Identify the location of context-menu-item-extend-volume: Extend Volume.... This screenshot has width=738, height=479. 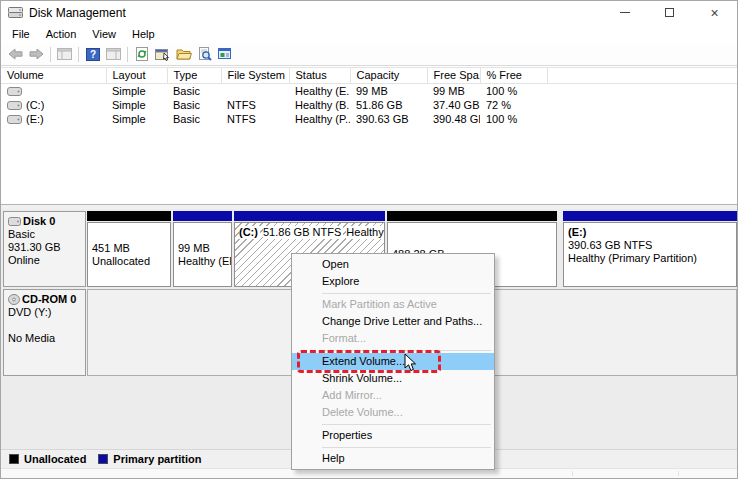
(393, 362).